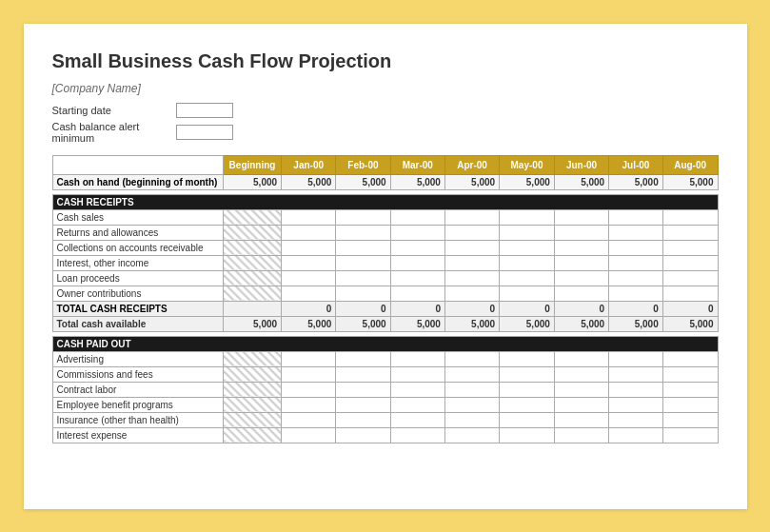 This screenshot has height=532, width=770. I want to click on loan-proceeds-label: Loan proceeds, so click(138, 278).